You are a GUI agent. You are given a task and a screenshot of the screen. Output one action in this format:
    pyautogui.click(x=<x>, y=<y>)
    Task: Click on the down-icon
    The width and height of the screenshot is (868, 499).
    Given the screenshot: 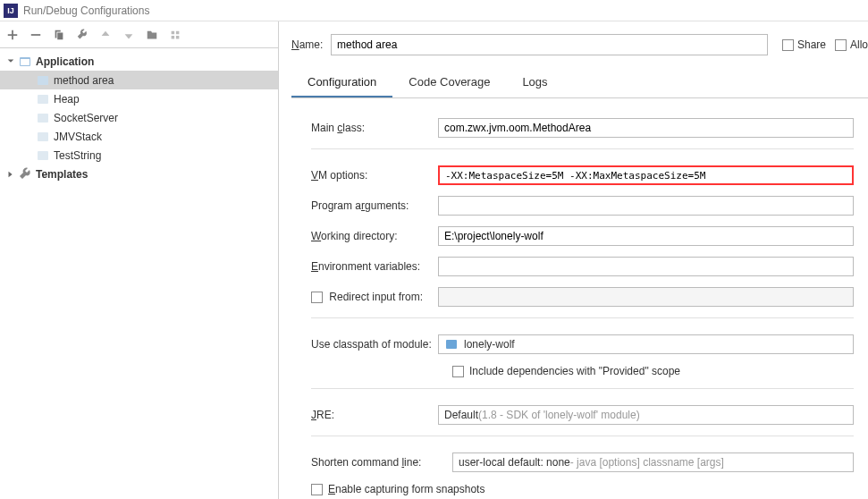 What is the action you would take?
    pyautogui.click(x=129, y=35)
    